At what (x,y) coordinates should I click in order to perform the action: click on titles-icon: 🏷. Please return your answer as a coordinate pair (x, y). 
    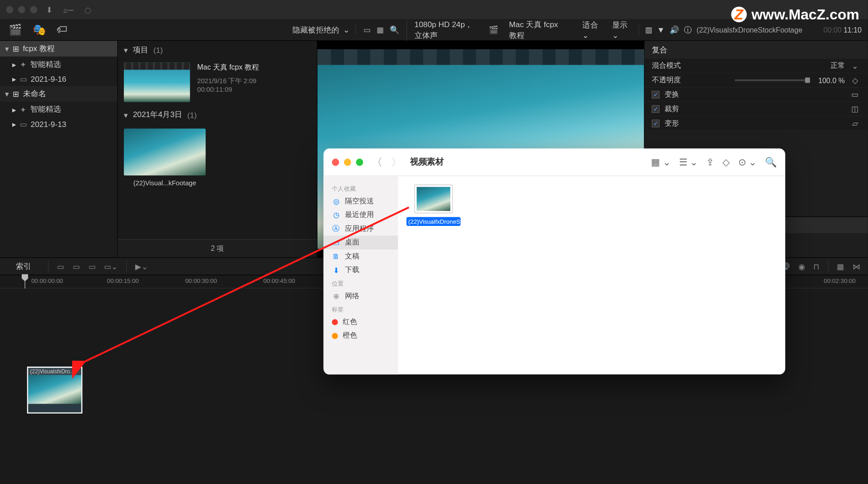
    Looking at the image, I should click on (62, 30).